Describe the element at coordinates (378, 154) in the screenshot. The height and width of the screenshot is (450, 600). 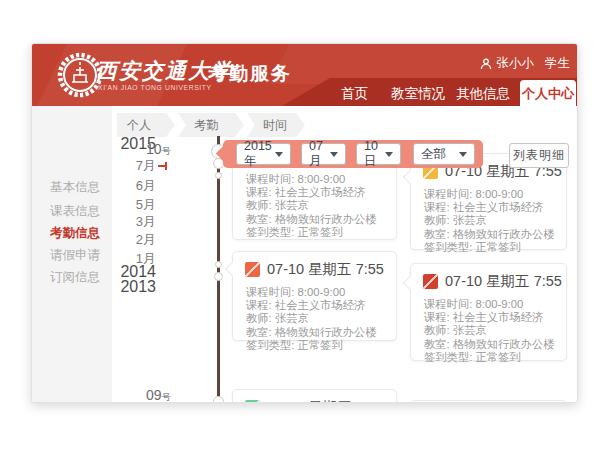
I see `day-dropdown: 10日` at that location.